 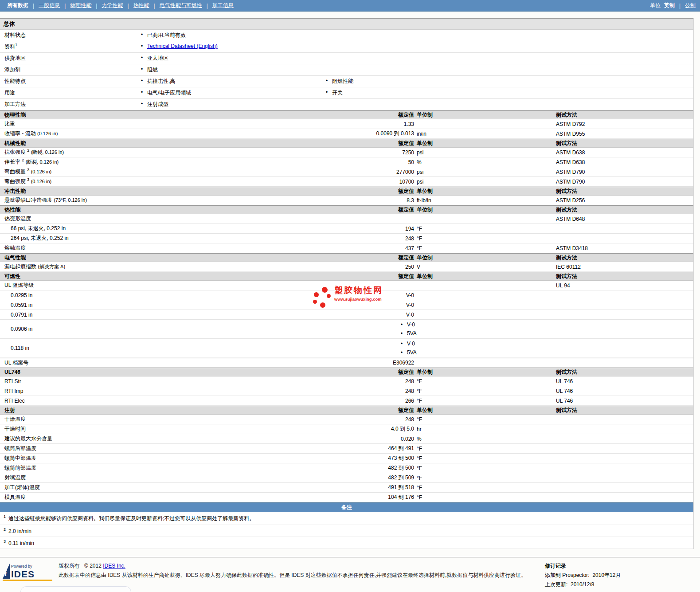 What do you see at coordinates (347, 488) in the screenshot?
I see `property-row: 加工(熔体)温度491 到 518°F` at bounding box center [347, 488].